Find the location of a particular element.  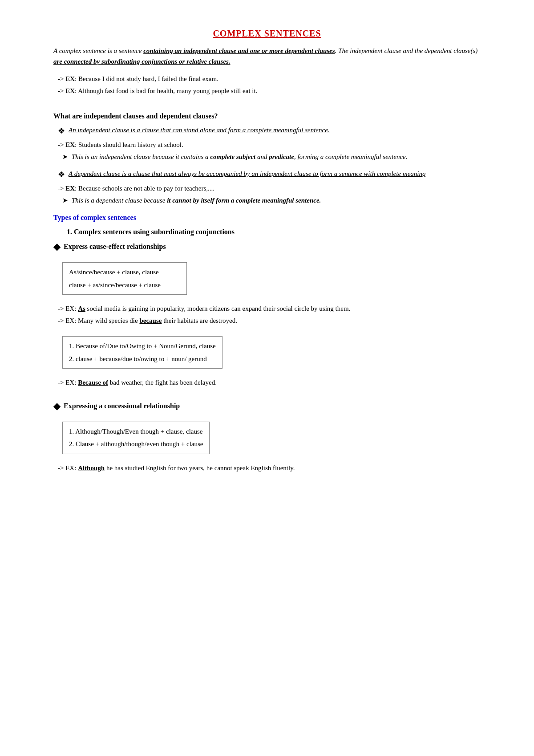

section1-triangle1-content: This is an independent clause because it… is located at coordinates (239, 157).